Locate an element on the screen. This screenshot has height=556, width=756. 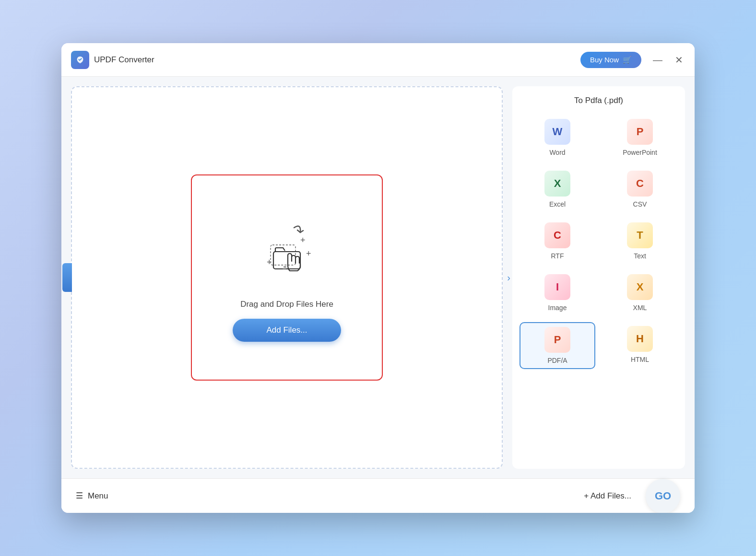
powerpoint-icon: P is located at coordinates (640, 132).